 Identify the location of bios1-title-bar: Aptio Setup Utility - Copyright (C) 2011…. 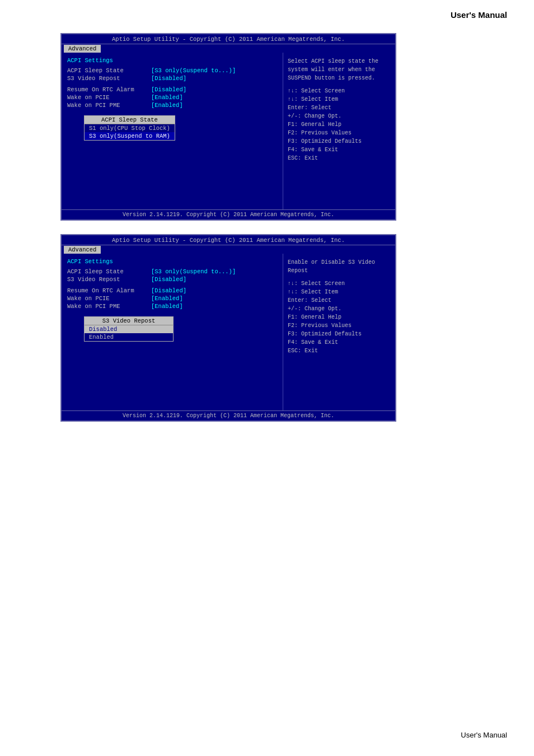
(228, 39).